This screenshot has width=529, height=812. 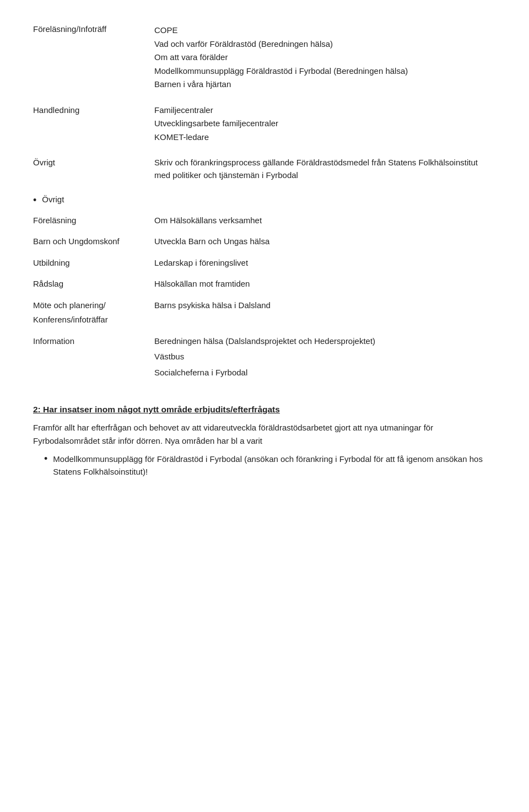 I want to click on row-label: Föreläsning/Infoträff, so click(x=94, y=58).